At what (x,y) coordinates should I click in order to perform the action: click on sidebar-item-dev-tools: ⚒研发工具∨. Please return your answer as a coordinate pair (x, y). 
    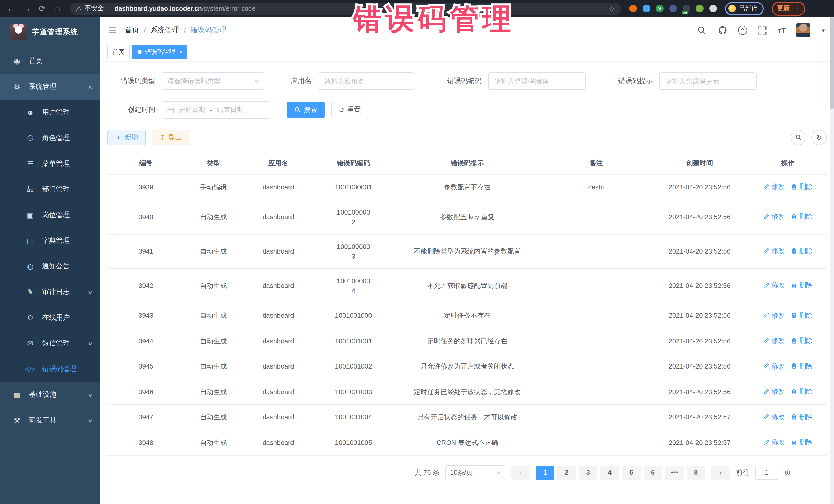
    Looking at the image, I should click on (50, 420).